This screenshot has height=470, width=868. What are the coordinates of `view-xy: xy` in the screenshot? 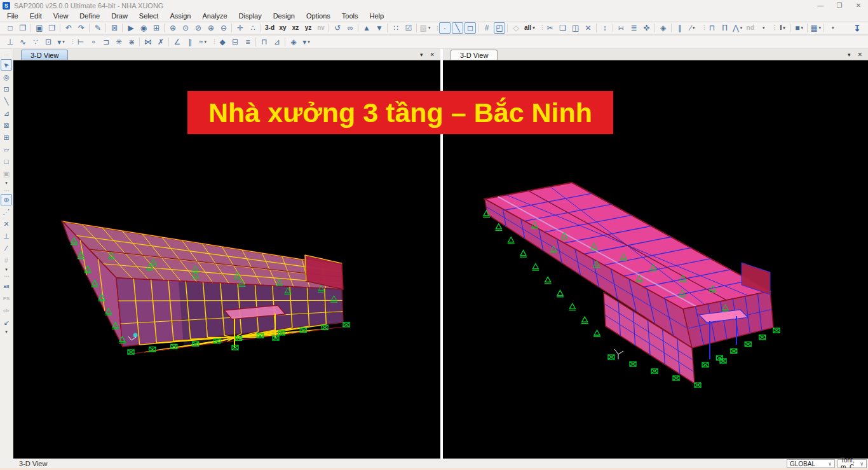 It's located at (283, 28).